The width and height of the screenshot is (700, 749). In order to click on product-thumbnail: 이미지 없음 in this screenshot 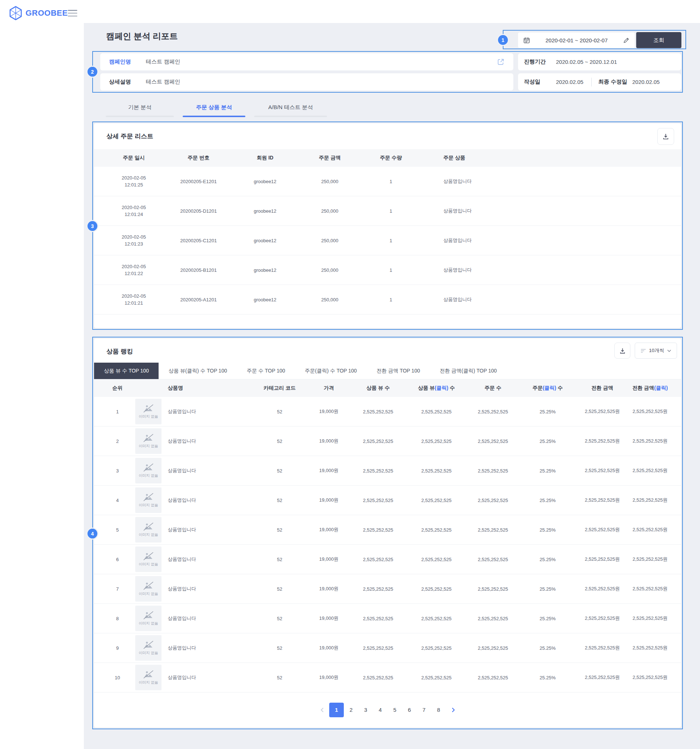, I will do `click(148, 677)`.